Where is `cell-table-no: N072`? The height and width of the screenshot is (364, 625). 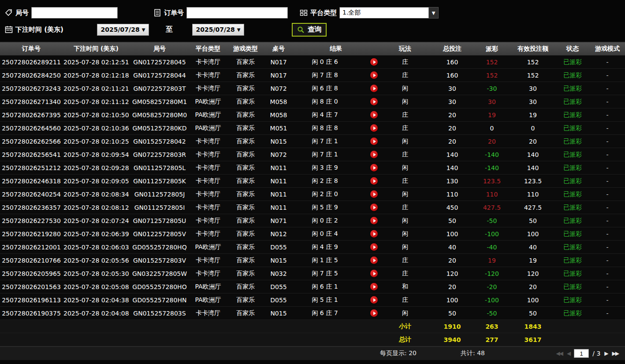 cell-table-no: N072 is located at coordinates (279, 89).